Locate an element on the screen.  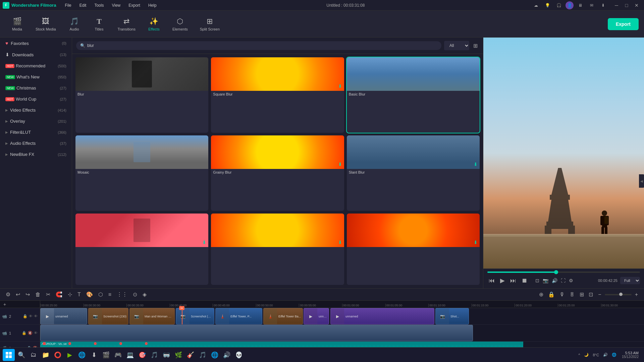
clip-man-woman: 📷 Man and Woman Sitting... is located at coordinates (152, 316).